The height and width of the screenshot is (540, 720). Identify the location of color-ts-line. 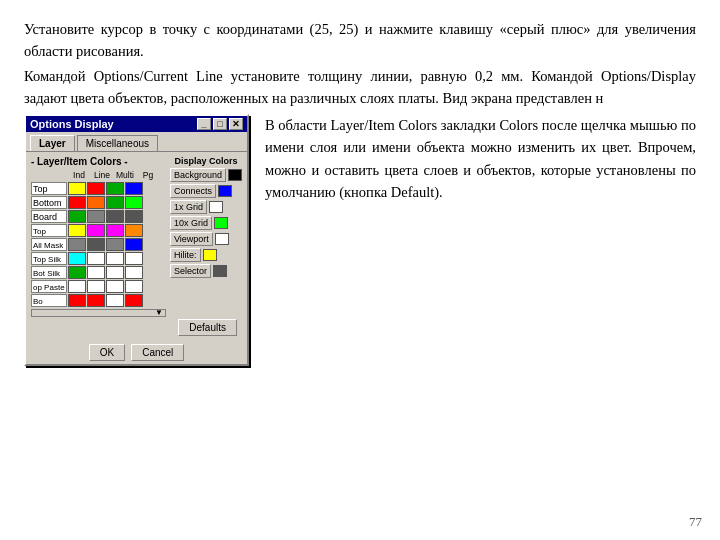
(96, 230).